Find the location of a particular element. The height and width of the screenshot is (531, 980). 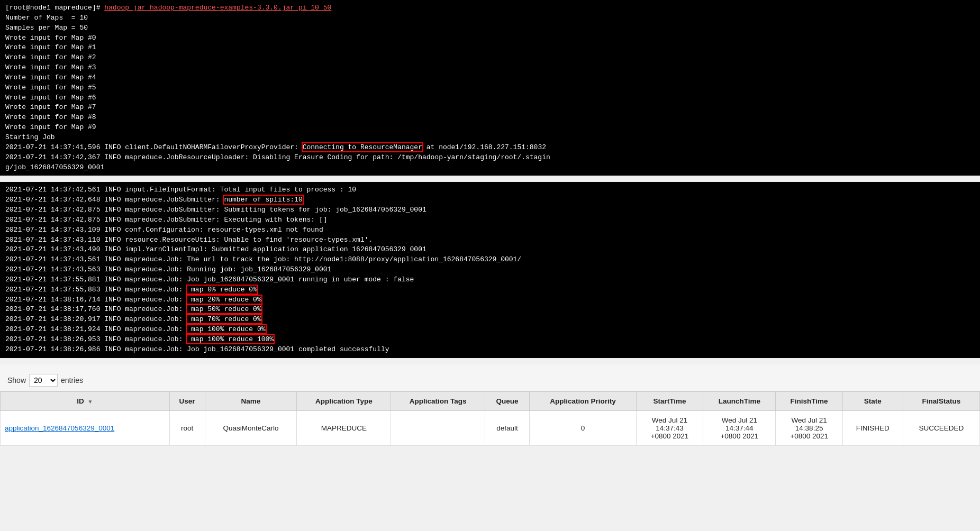

col-header-state: State is located at coordinates (873, 401).